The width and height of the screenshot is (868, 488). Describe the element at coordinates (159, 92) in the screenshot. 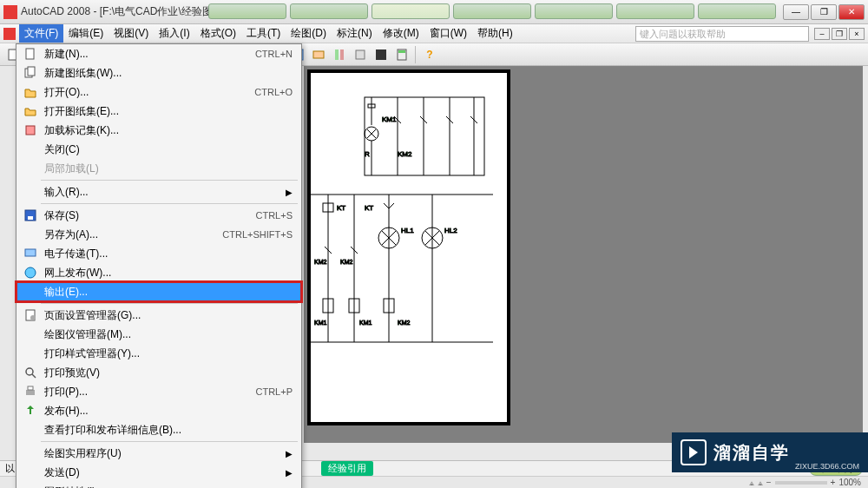

I see `menu-item: 打开(O)...CTRL+O` at that location.